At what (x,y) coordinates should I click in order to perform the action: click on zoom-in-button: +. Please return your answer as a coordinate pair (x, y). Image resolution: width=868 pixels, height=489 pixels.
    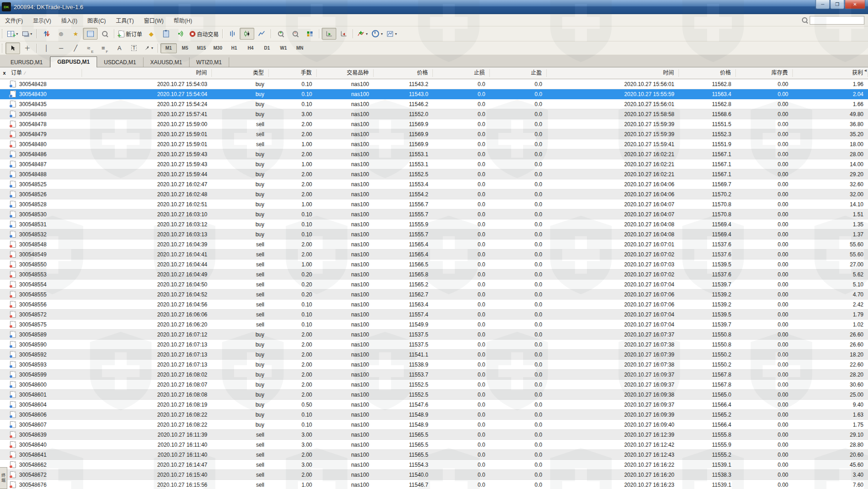
    Looking at the image, I should click on (281, 34).